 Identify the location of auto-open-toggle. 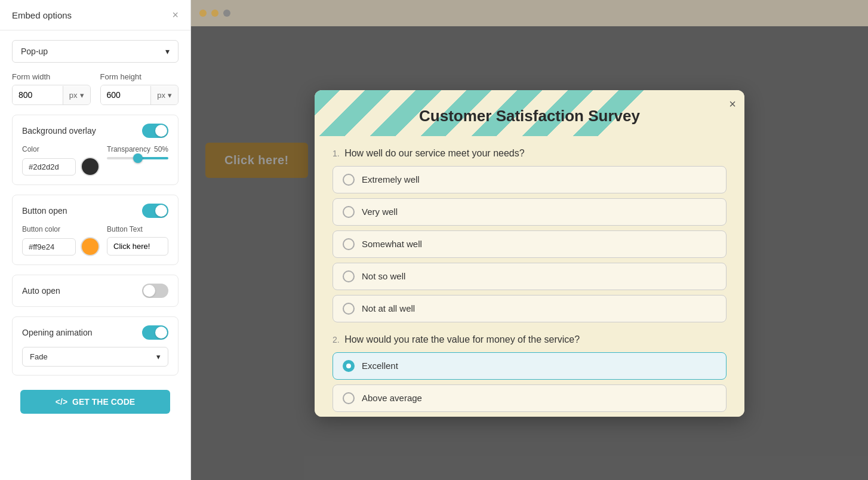
(155, 291).